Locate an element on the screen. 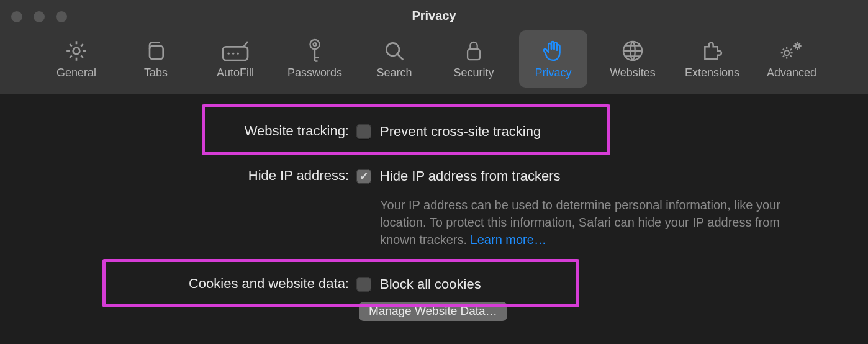 Image resolution: width=868 pixels, height=344 pixels. website-tracking-label: Website tracking: is located at coordinates (177, 129).